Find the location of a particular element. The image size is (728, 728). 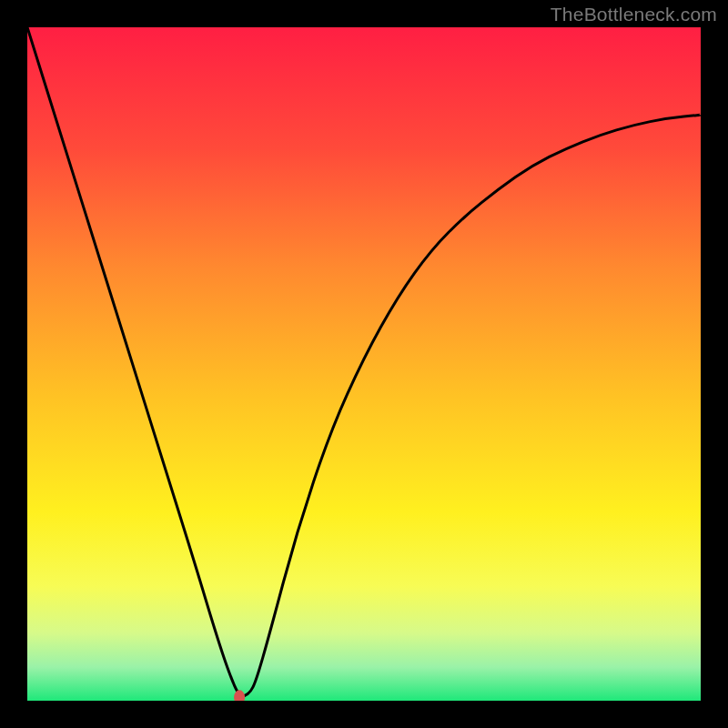

watermark-text: TheBottleneck.com is located at coordinates (633, 15).